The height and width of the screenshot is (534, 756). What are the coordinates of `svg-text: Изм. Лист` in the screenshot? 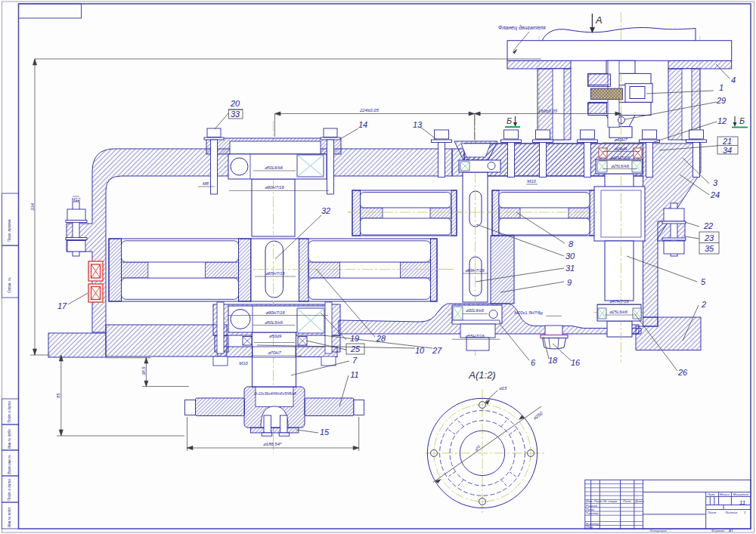 It's located at (594, 502).